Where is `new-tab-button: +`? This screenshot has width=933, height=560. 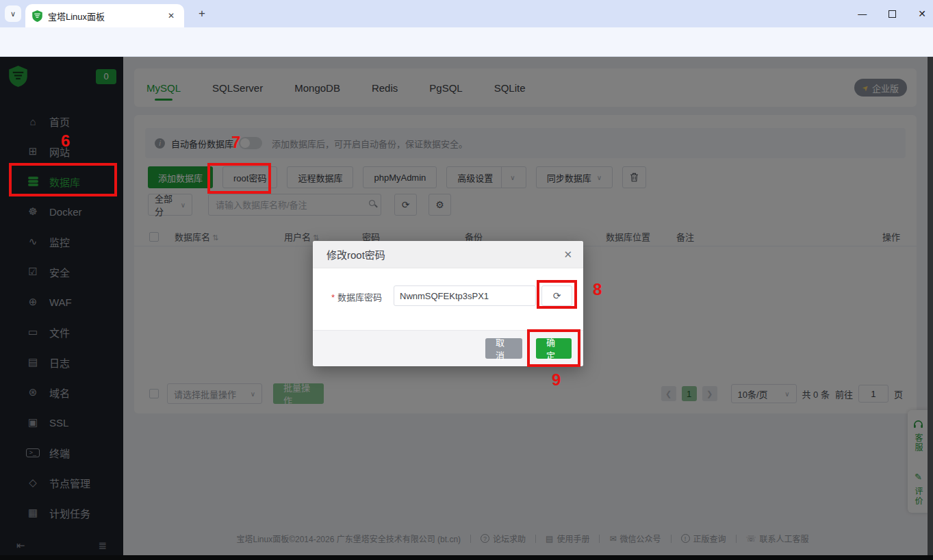 new-tab-button: + is located at coordinates (202, 14).